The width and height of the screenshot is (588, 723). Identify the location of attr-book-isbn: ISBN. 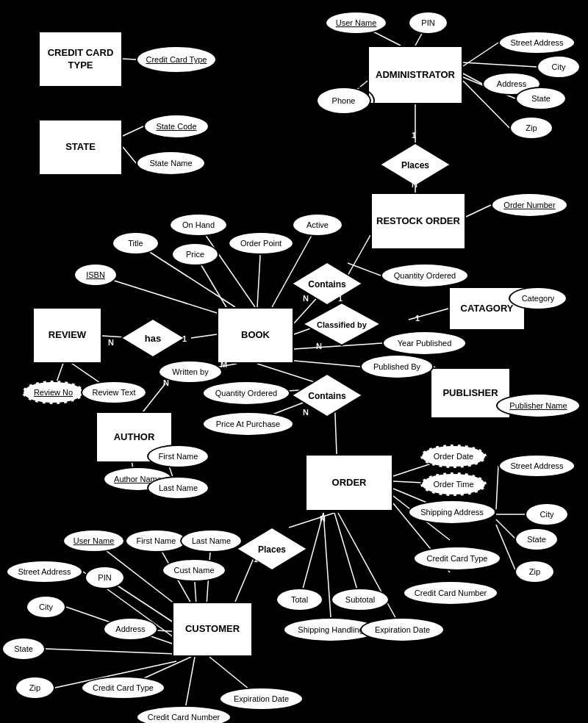
(96, 275).